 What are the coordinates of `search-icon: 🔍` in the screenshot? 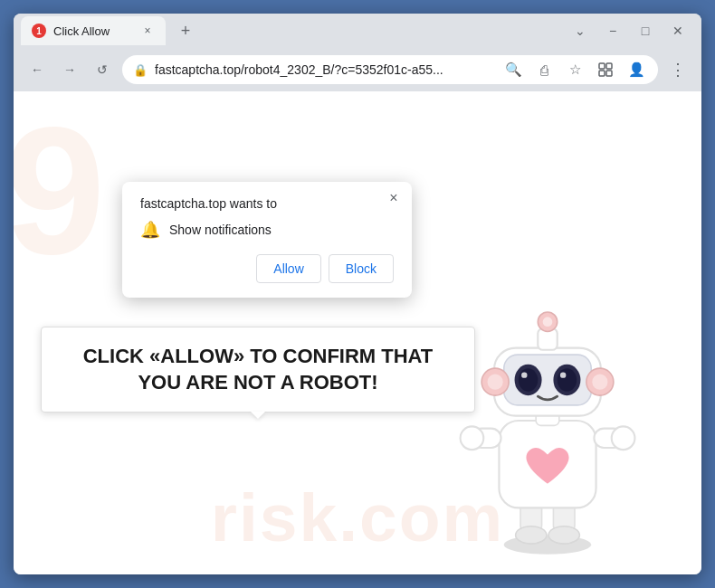 It's located at (513, 70).